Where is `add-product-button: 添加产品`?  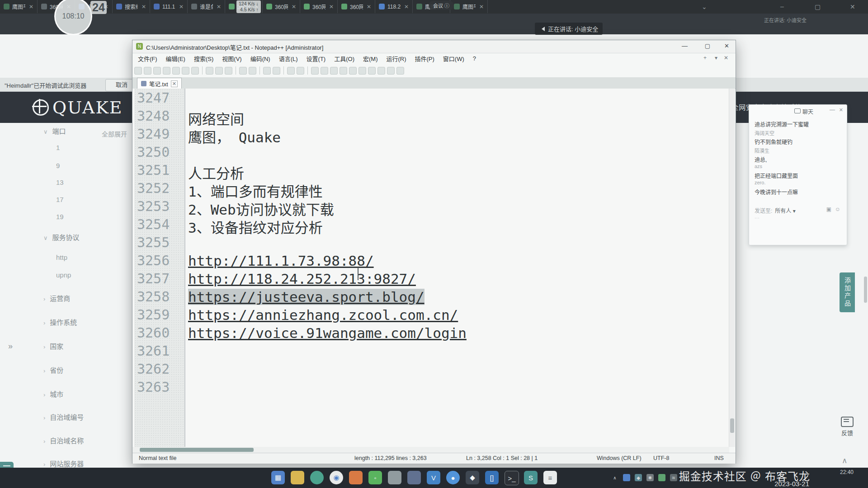 add-product-button: 添加产品 is located at coordinates (847, 292).